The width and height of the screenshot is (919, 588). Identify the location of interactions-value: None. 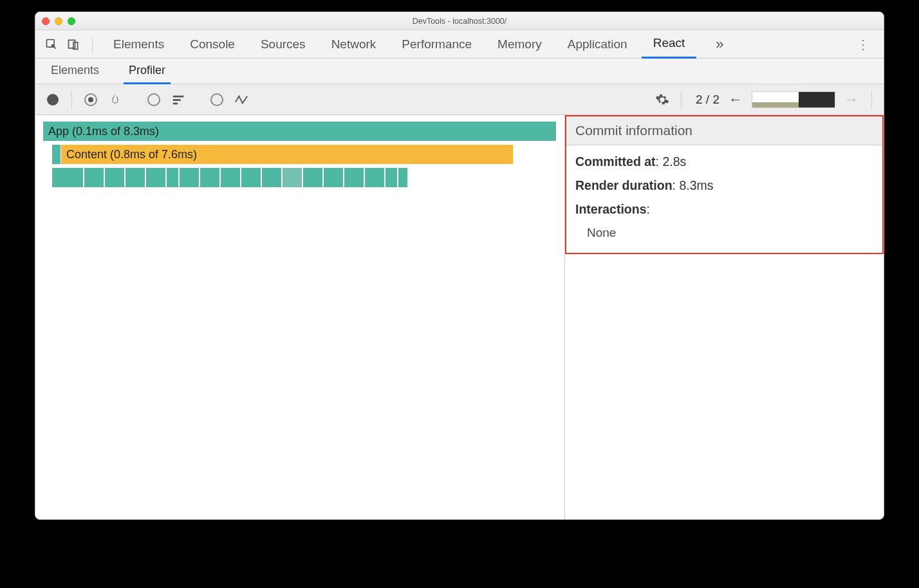
(725, 233).